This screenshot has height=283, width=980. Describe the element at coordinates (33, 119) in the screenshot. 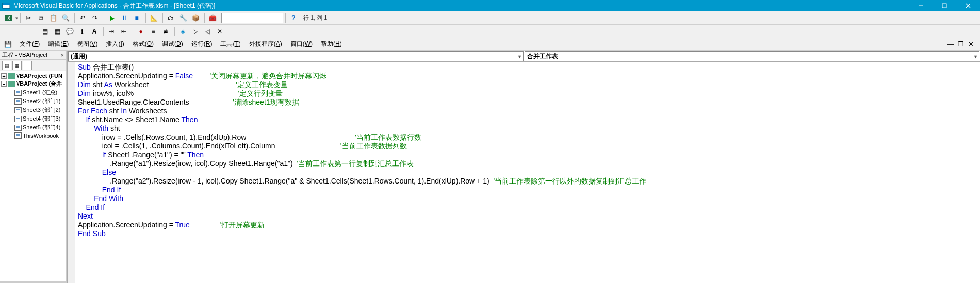

I see `tree-node: Sheet4 (部门3)` at that location.